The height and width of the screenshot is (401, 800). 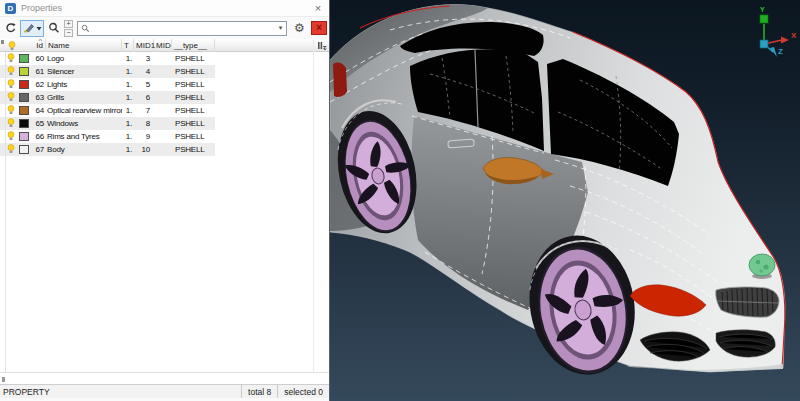 I want to click on cell-id: 63, so click(x=38, y=98).